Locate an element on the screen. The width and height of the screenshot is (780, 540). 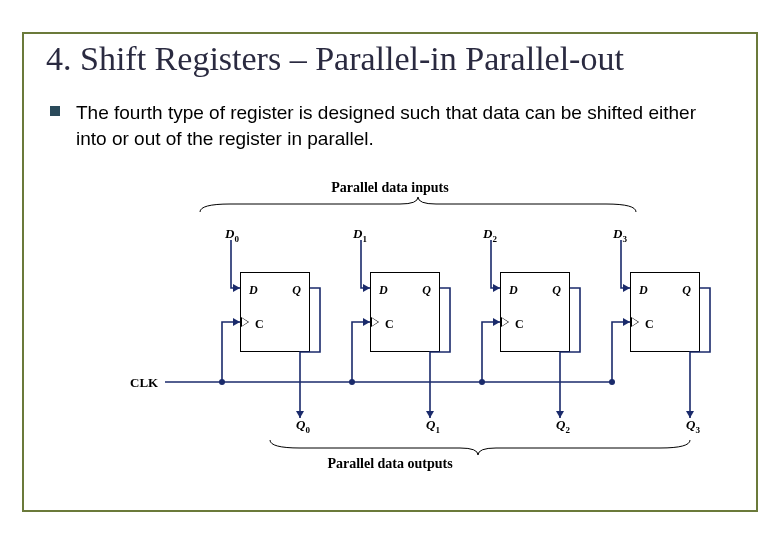
flipflop-0: D Q C is located at coordinates (275, 312).